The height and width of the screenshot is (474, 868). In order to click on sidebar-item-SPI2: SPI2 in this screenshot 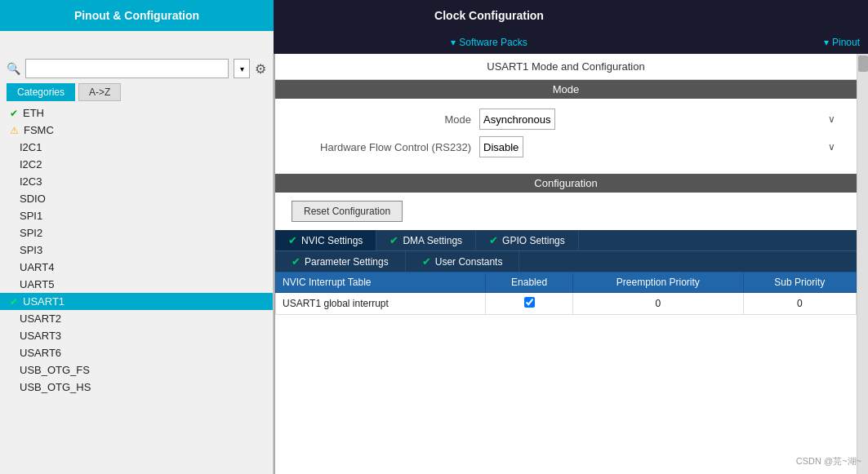, I will do `click(136, 233)`.